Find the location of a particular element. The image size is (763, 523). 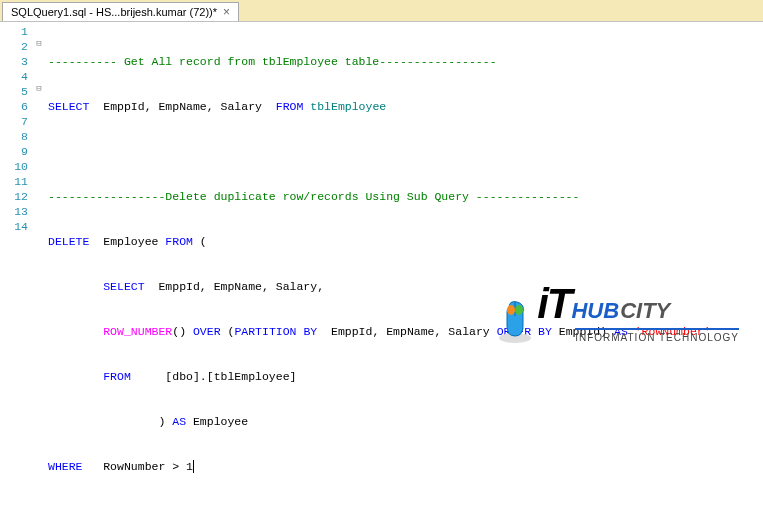

line-gutter: 1234567891011121314 is located at coordinates (17, 272).